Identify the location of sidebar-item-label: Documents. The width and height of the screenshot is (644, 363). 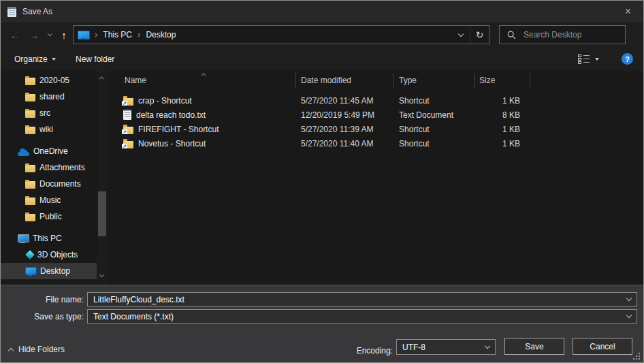
(60, 184).